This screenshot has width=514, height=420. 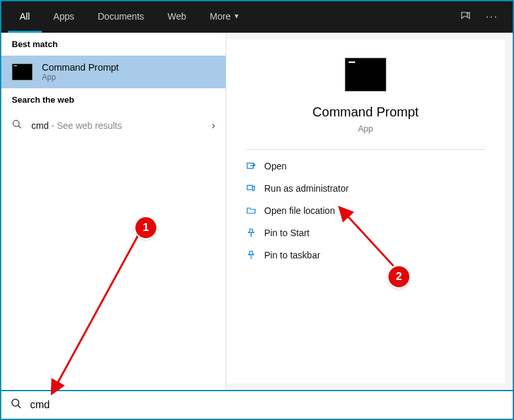 What do you see at coordinates (300, 211) in the screenshot?
I see `action-label: Open file location` at bounding box center [300, 211].